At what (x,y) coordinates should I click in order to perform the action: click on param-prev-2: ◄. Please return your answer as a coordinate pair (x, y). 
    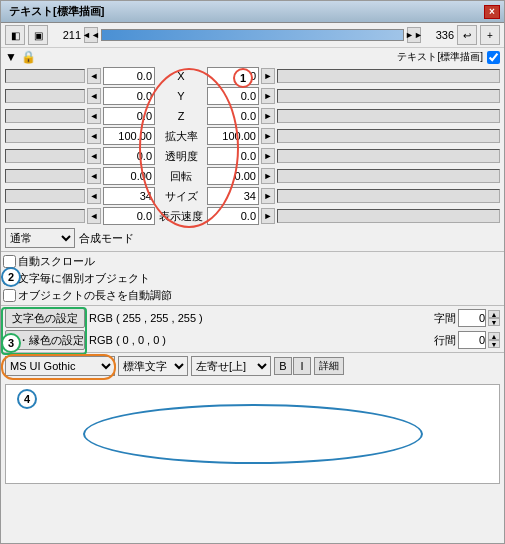
    Looking at the image, I should click on (94, 116).